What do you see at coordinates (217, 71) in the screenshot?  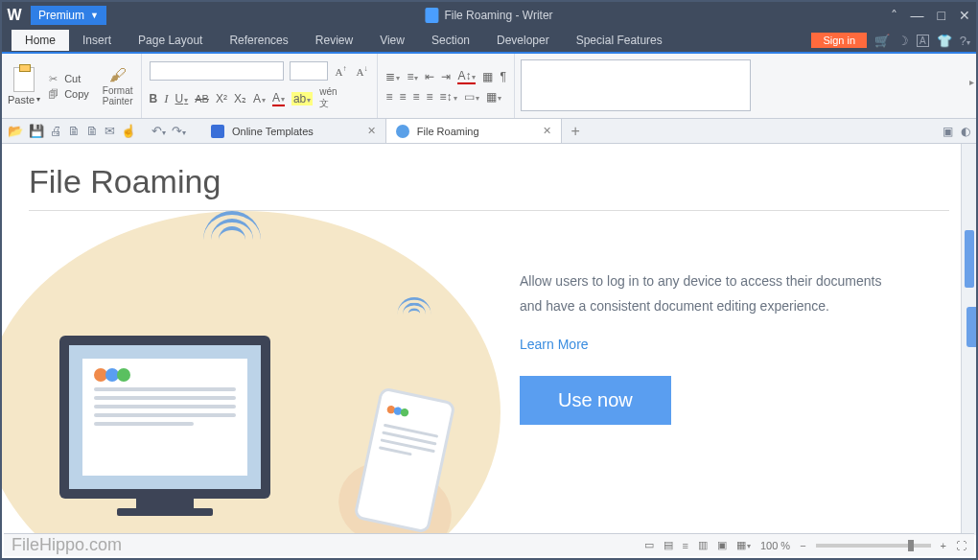 I see `font-name-select` at bounding box center [217, 71].